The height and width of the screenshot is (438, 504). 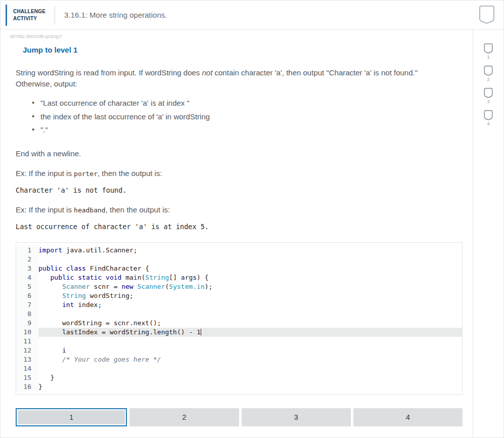 I want to click on level-tab-4: 4, so click(x=408, y=417).